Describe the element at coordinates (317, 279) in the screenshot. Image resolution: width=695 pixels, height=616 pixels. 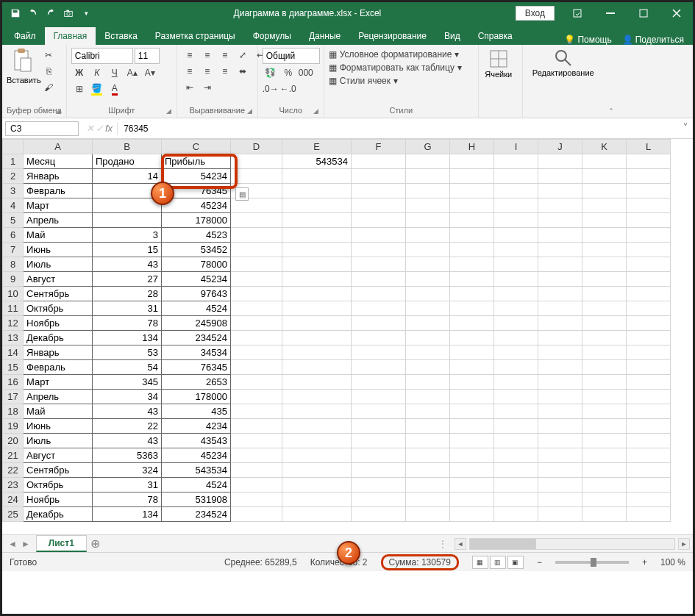
I see `cell-E9` at that location.